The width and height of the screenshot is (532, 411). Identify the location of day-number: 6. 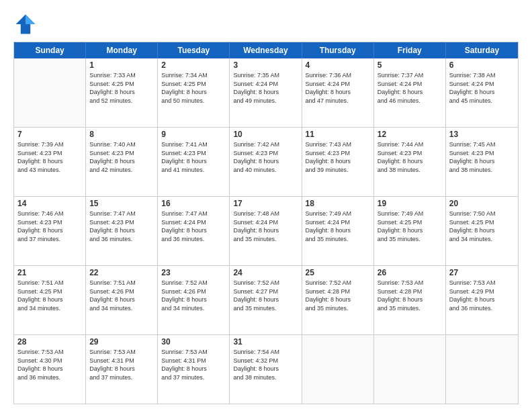
(482, 65).